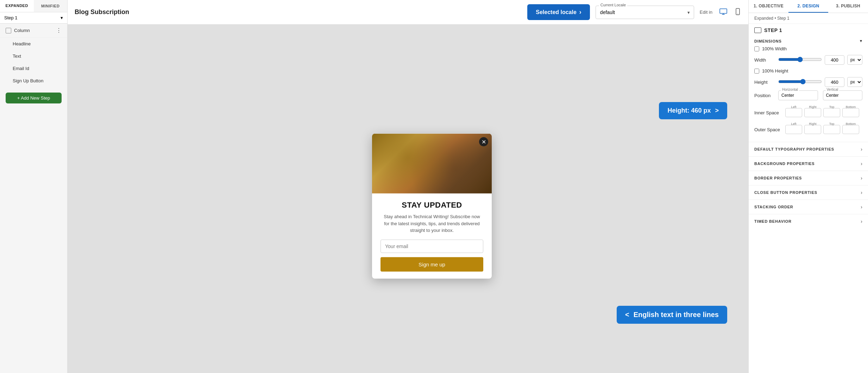 The width and height of the screenshot is (868, 373). What do you see at coordinates (18, 68) in the screenshot?
I see `sidebar-item-emailid-label: Email Id` at bounding box center [18, 68].